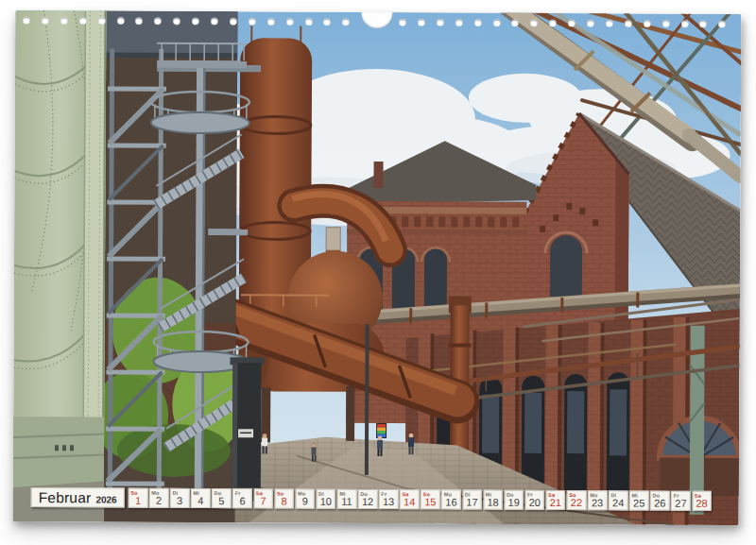  I want to click on day-number: 10, so click(327, 502).